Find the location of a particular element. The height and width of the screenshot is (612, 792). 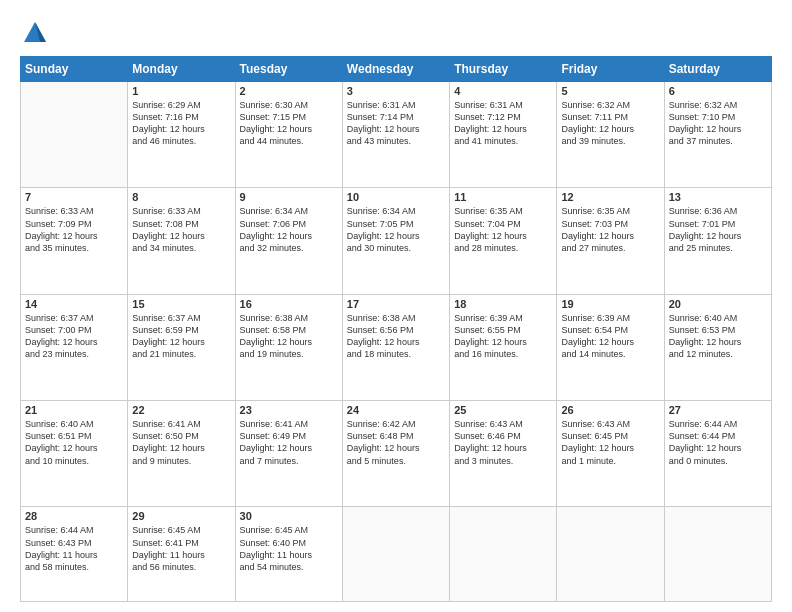

calendar-header-row: SundayMondayTuesdayWednesdayThursdayFrid… is located at coordinates (396, 70).